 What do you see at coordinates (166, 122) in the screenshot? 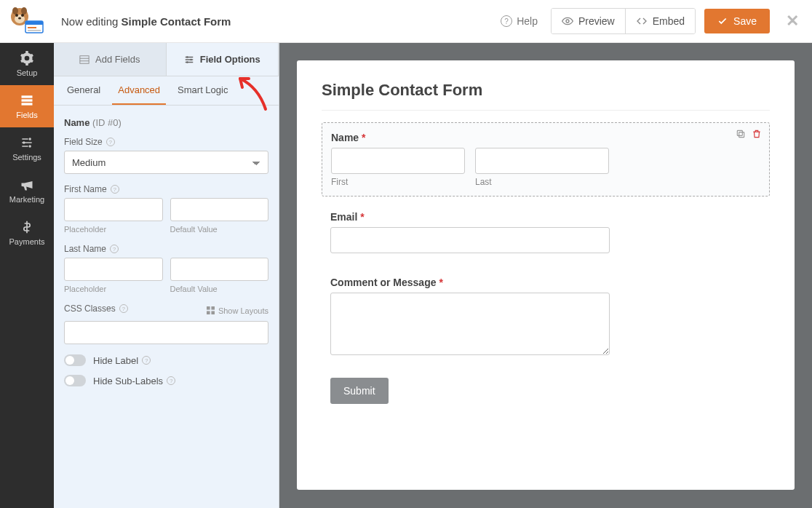
I see `selected-field-title: Name (ID #0)` at bounding box center [166, 122].